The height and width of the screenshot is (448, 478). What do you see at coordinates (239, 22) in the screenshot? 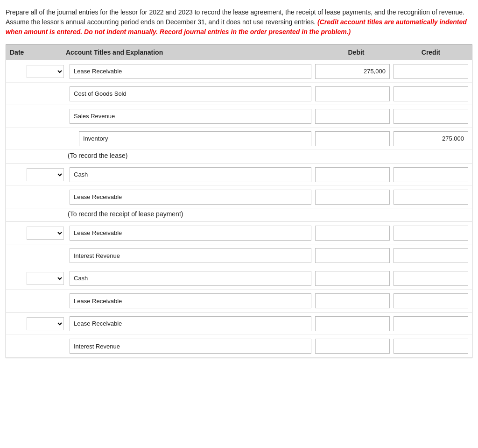
I see `instructions-block: Prepare all of the journal entries for t…` at bounding box center [239, 22].